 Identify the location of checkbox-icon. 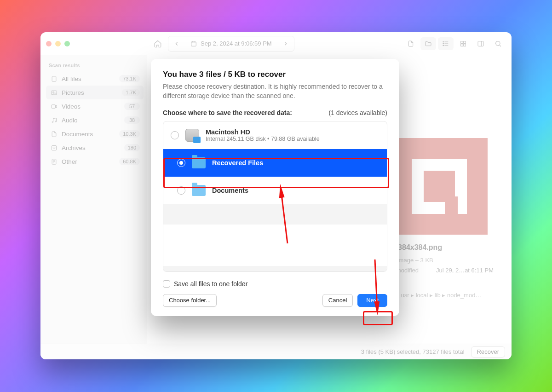
(167, 284).